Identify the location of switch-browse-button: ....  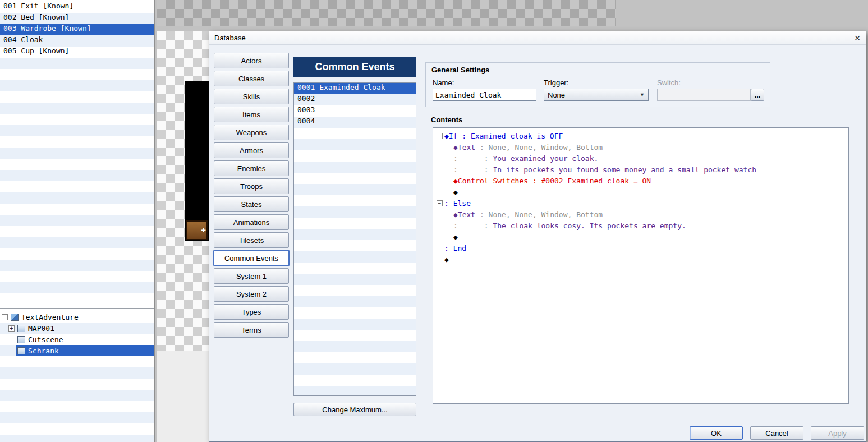
(757, 95).